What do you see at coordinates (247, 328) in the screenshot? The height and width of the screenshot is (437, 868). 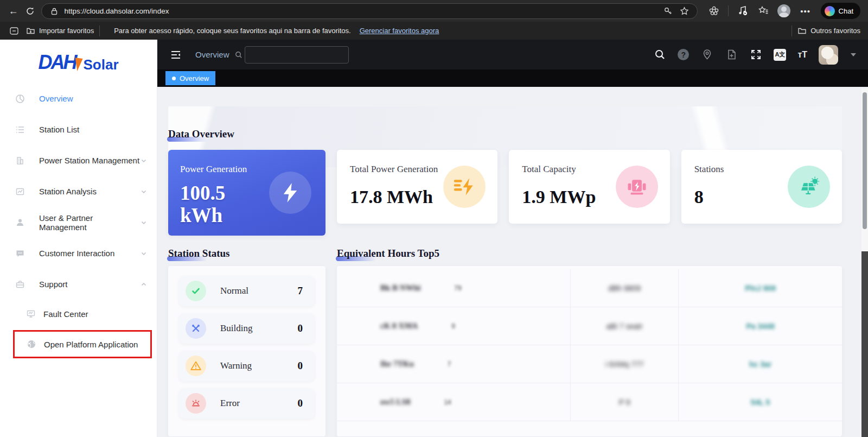 I see `status-row-building: Building 0` at bounding box center [247, 328].